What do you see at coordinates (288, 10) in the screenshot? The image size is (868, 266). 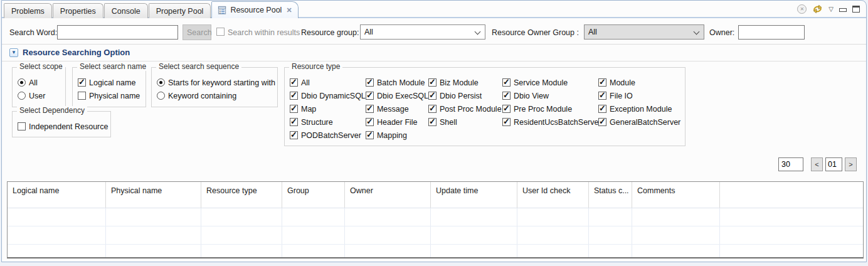 I see `tab-close-icon: ✕` at bounding box center [288, 10].